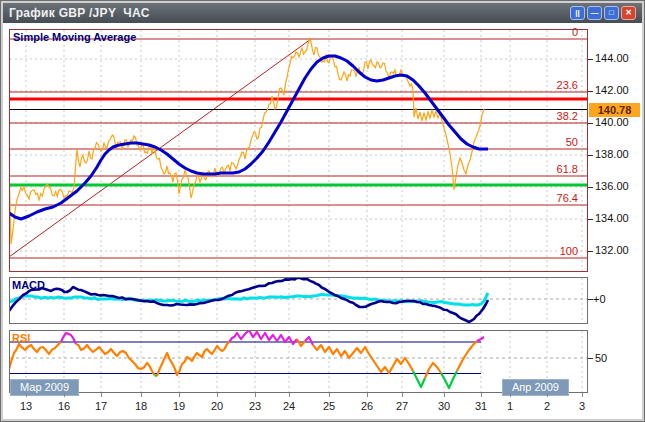 The height and width of the screenshot is (422, 645). What do you see at coordinates (568, 116) in the screenshot?
I see `fib-label-38.2: 38.2` at bounding box center [568, 116].